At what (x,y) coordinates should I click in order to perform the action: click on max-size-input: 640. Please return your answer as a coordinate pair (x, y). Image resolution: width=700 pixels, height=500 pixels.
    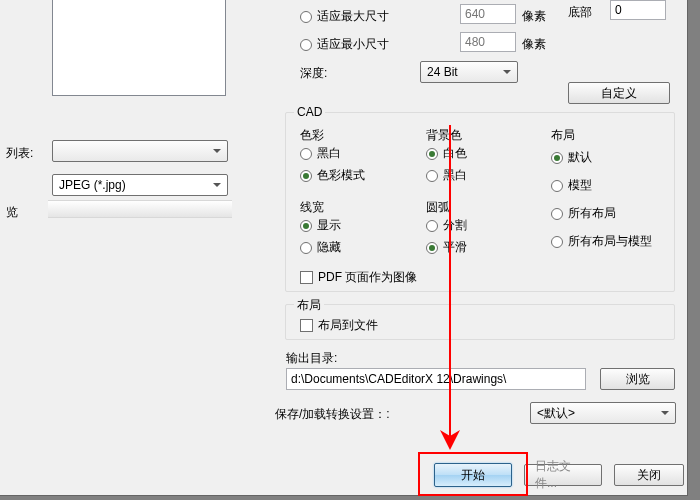
    Looking at the image, I should click on (488, 14).